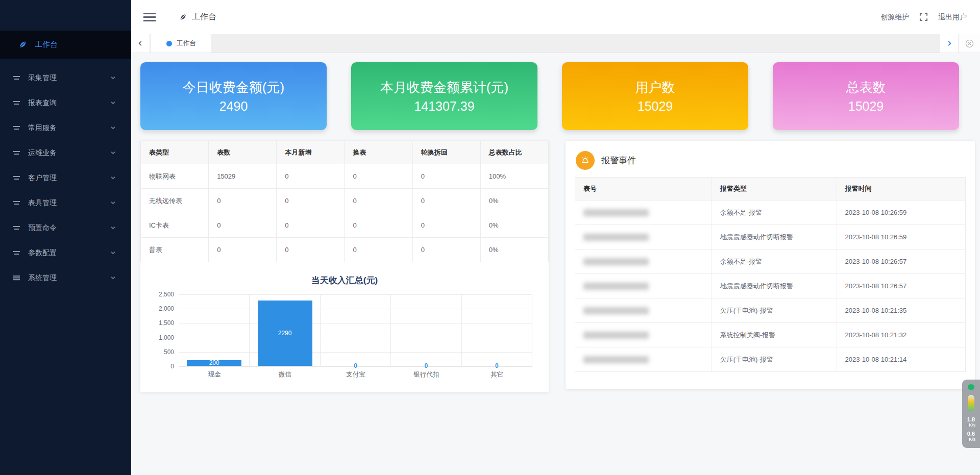 The height and width of the screenshot is (475, 980). Describe the element at coordinates (65, 78) in the screenshot. I see `sidebar-menu-item: 采集管理` at that location.